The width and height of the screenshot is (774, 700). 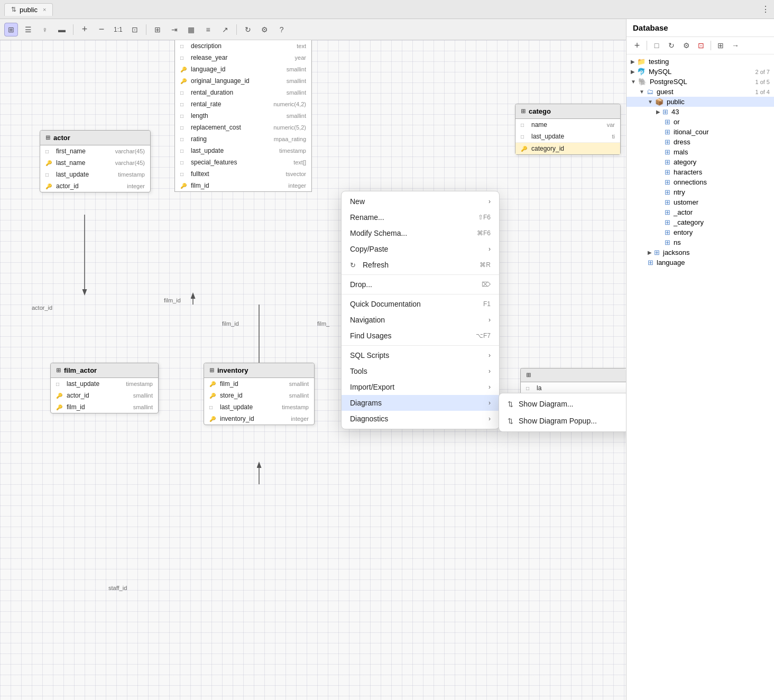 What do you see at coordinates (243, 116) in the screenshot?
I see `film-table-partial: □ description text □ release_year year 🔑…` at bounding box center [243, 116].